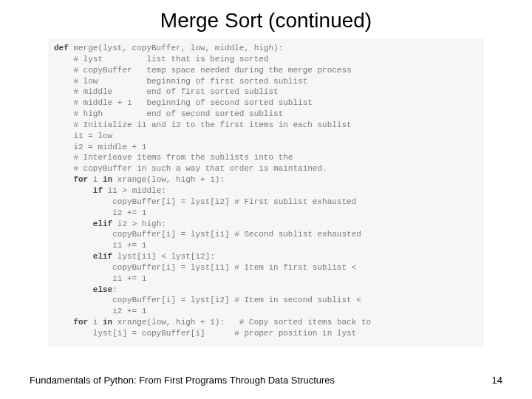  Describe the element at coordinates (266, 322) in the screenshot. I see `code-line: for i in xrange(low, high + 1): # Copy s…` at that location.